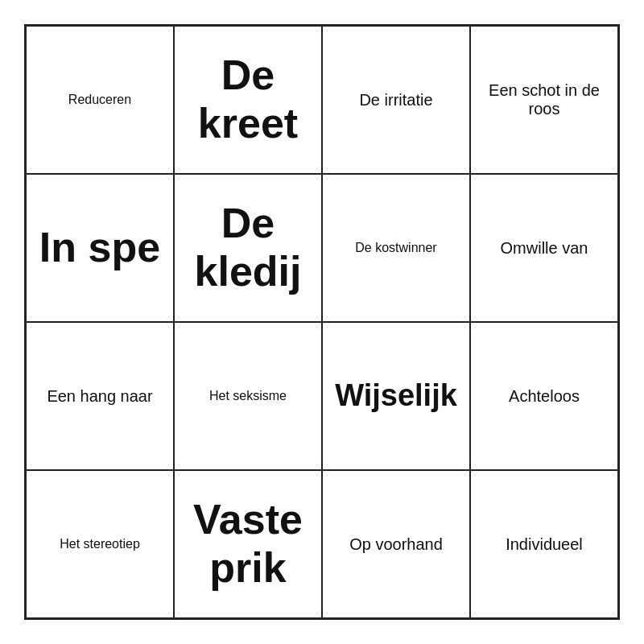  What do you see at coordinates (544, 248) in the screenshot?
I see `cell-r1c3: Omwille van` at bounding box center [544, 248].